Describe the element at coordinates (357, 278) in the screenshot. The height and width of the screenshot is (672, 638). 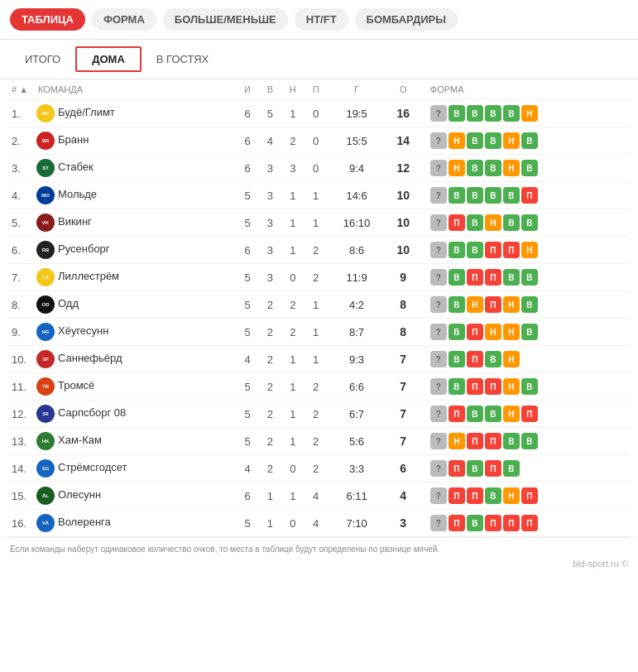
I see `cell-goals: 11:9` at that location.